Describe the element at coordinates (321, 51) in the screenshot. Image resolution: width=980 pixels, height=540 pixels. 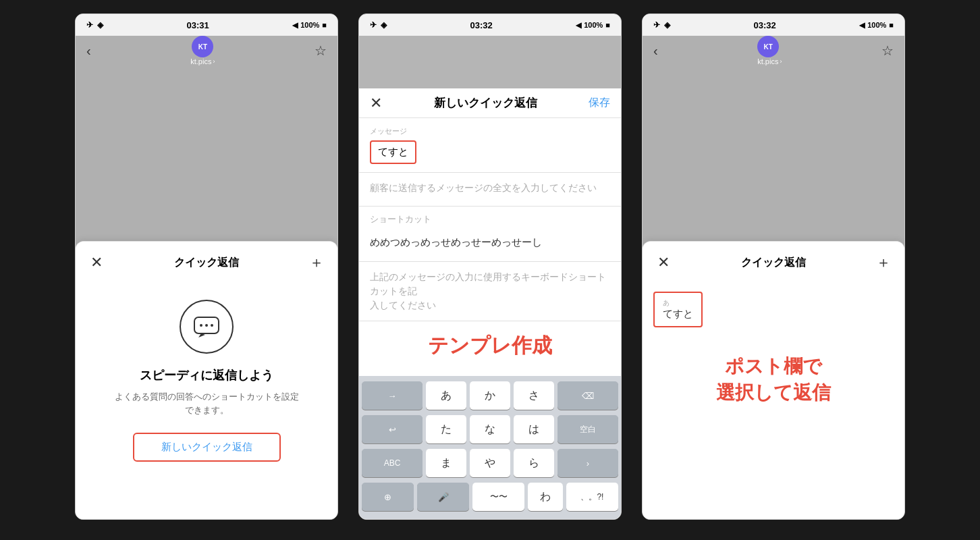
I see `phone1-star-button: ☆` at that location.